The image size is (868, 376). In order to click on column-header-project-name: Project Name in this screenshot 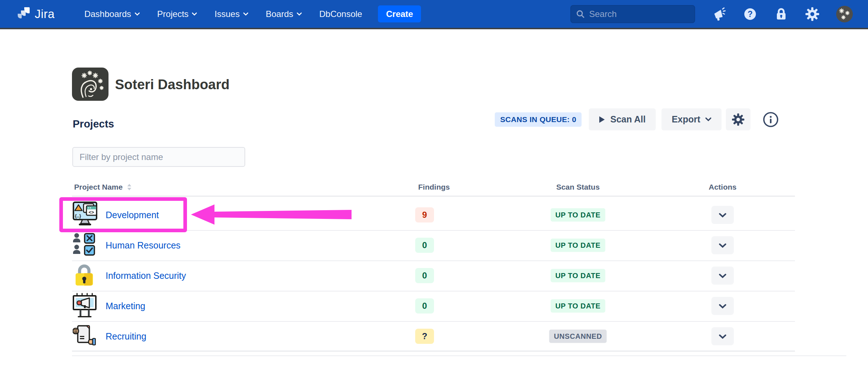, I will do `click(103, 187)`.